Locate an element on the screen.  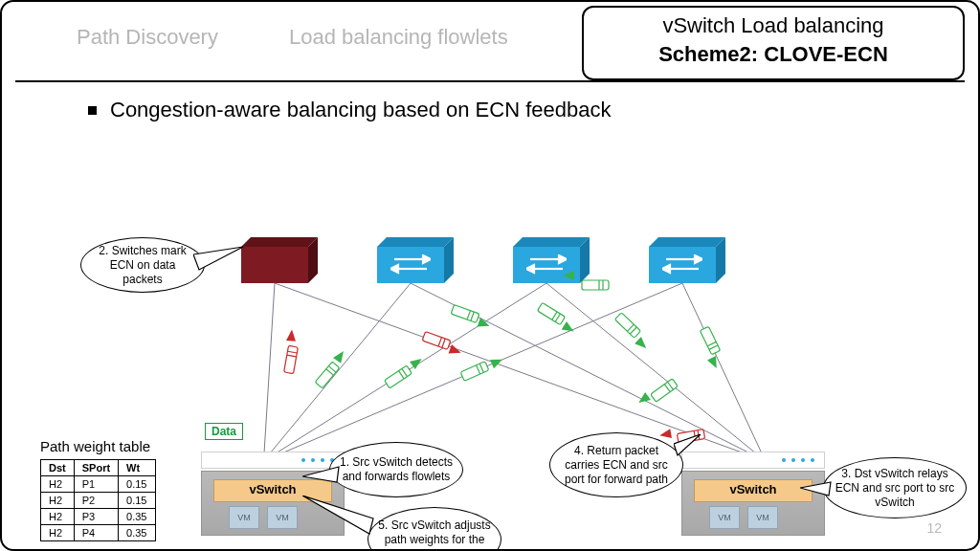
vm-left-2: VM is located at coordinates (282, 518).